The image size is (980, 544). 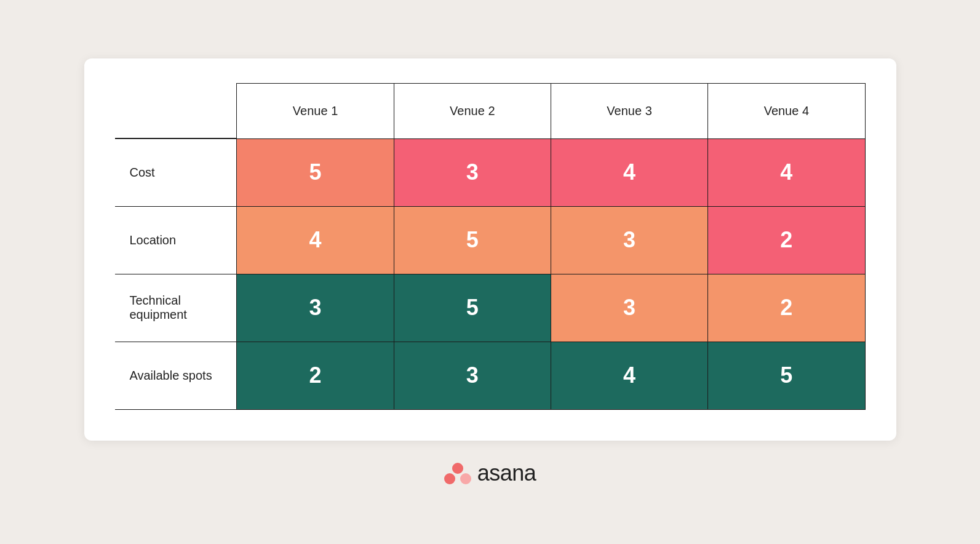 I want to click on row-label-0: Cost, so click(x=176, y=172).